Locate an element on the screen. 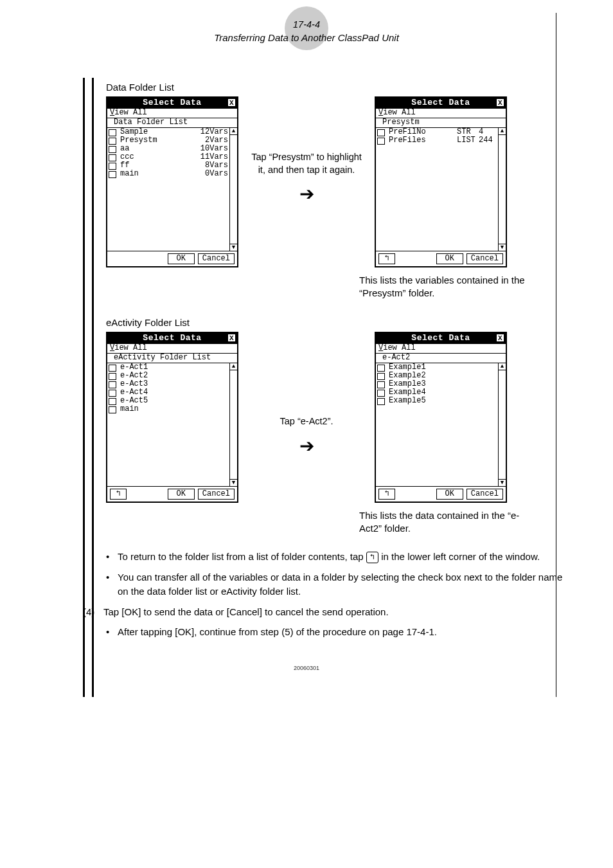  panel-eact2-contents: Select Data X View All e-Act2 Example1 E… is located at coordinates (441, 417).